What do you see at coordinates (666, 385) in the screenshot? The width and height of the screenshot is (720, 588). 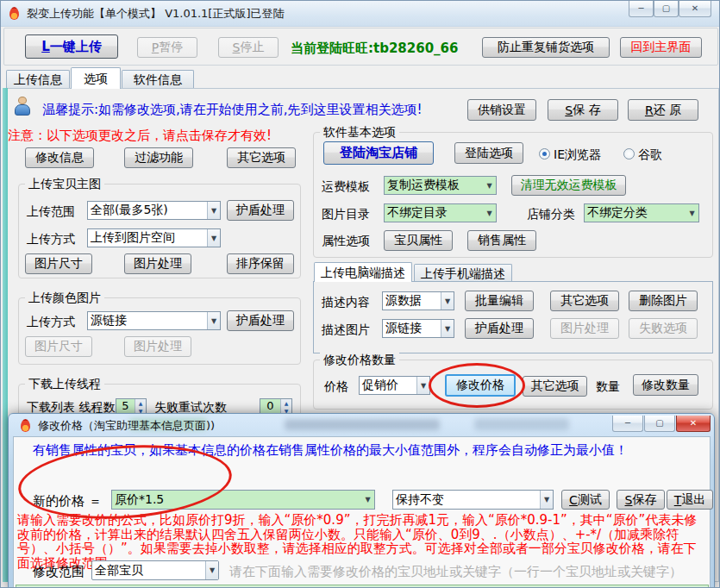 I see `modify-qty-button: 修改数量` at bounding box center [666, 385].